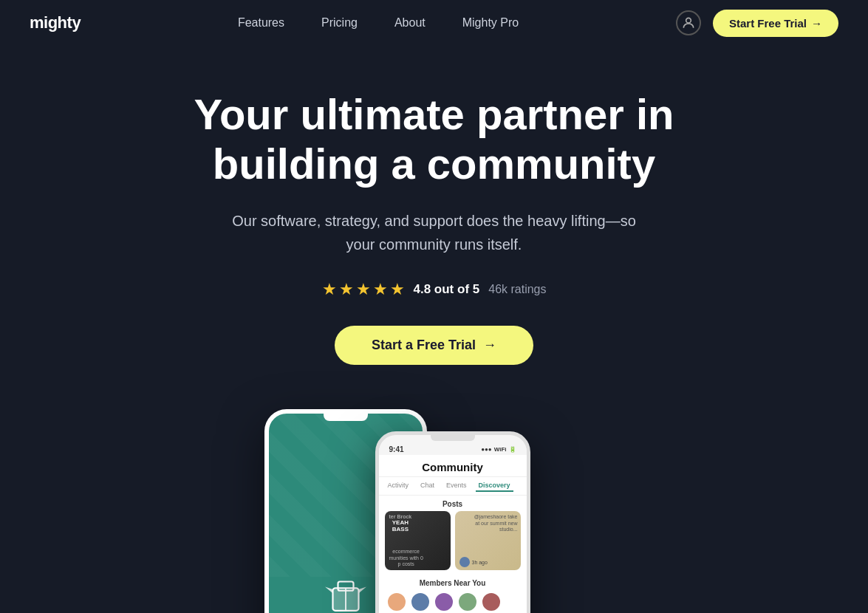 The width and height of the screenshot is (868, 613). I want to click on star-5: ★, so click(397, 290).